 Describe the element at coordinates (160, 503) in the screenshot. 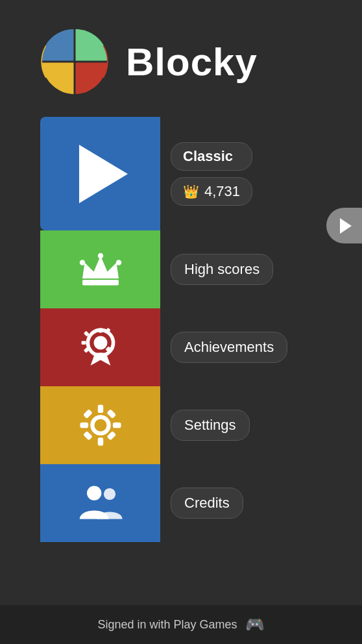

I see `menu-item-credits: Credits` at that location.